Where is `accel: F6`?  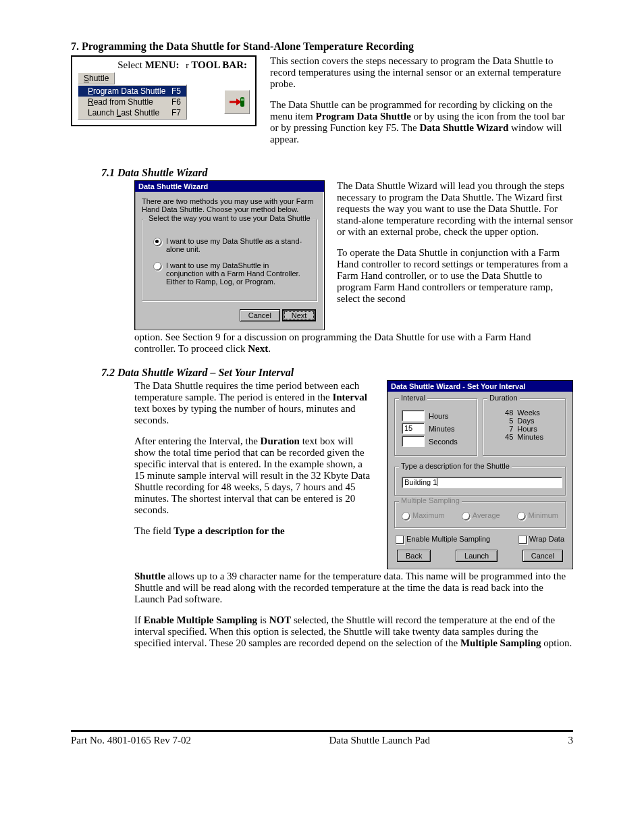
accel: F6 is located at coordinates (176, 102).